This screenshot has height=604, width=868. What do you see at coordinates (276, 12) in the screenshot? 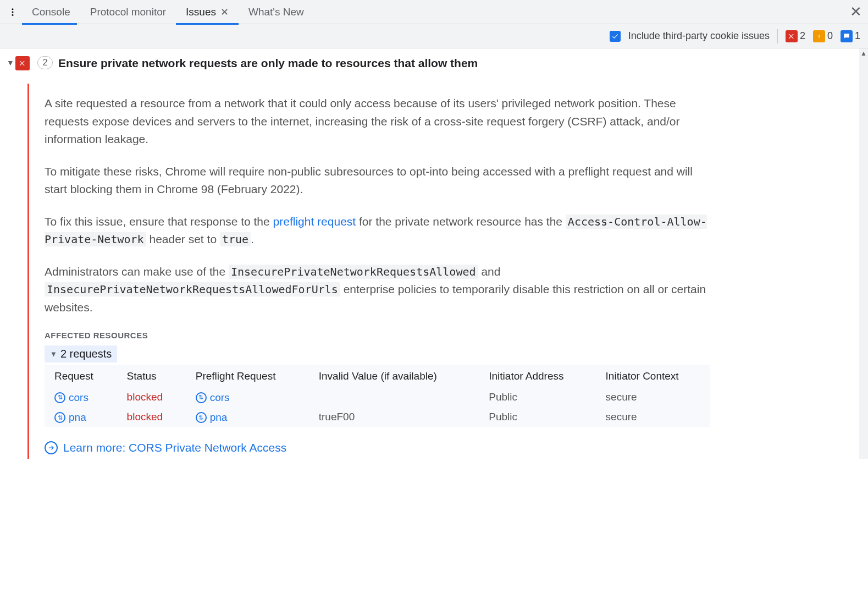
I see `tab-whats-new: What's New` at bounding box center [276, 12].